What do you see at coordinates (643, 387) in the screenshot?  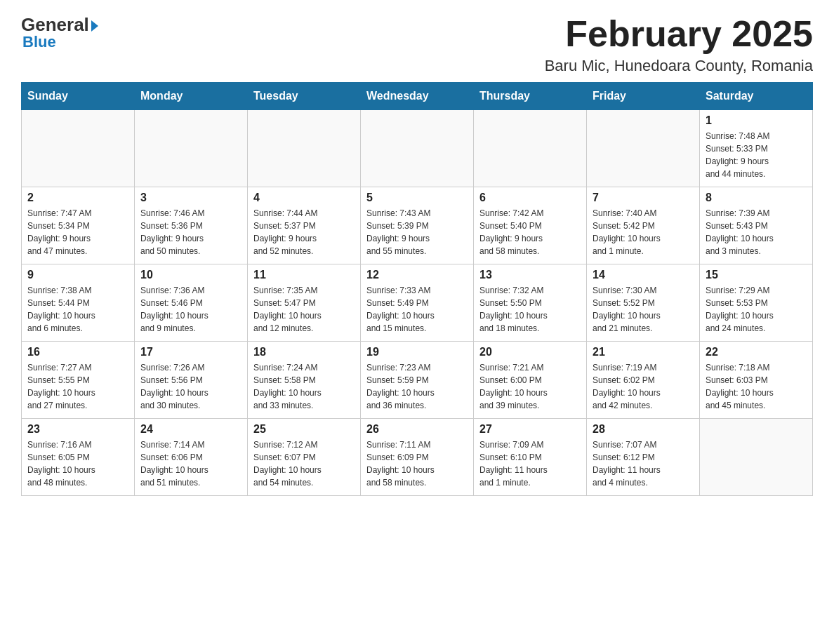 I see `day-info: Sunrise: 7:19 AMSunset: 6:02 PMDaylight:…` at bounding box center [643, 387].